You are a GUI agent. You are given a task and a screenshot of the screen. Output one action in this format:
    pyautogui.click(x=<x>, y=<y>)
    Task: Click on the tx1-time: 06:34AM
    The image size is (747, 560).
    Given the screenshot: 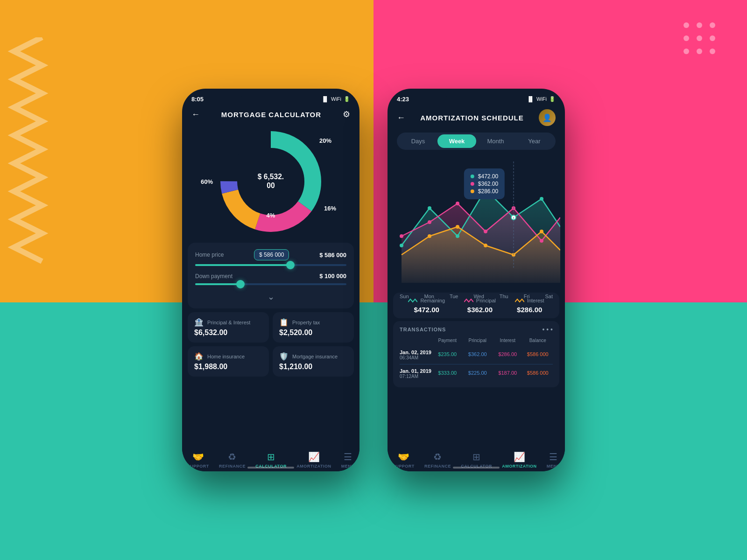 What is the action you would take?
    pyautogui.click(x=416, y=357)
    